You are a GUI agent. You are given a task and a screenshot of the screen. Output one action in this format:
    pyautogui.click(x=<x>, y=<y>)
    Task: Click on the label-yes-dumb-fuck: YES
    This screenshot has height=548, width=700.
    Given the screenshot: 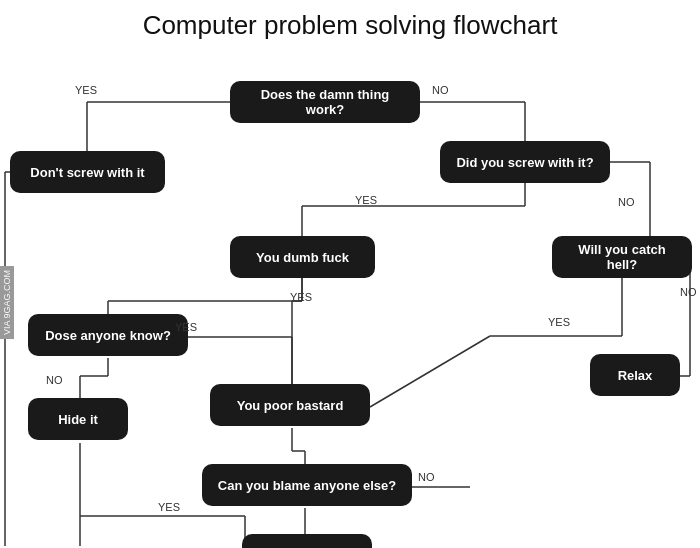 What is the action you would take?
    pyautogui.click(x=301, y=297)
    